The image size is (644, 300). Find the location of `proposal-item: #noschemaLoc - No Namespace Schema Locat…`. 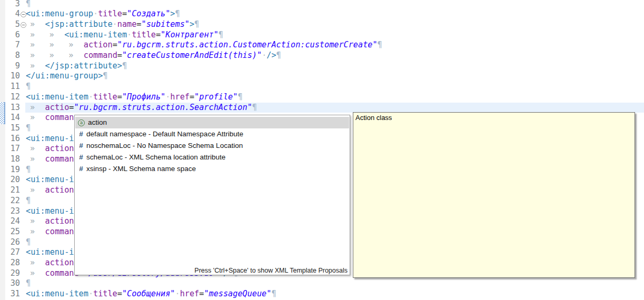

proposal-item: #noschemaLoc - No Namespace Schema Locat… is located at coordinates (212, 146).